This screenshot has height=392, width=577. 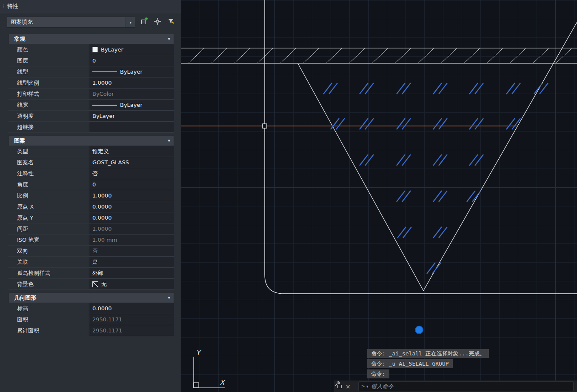 I want to click on property-value, so click(x=132, y=127).